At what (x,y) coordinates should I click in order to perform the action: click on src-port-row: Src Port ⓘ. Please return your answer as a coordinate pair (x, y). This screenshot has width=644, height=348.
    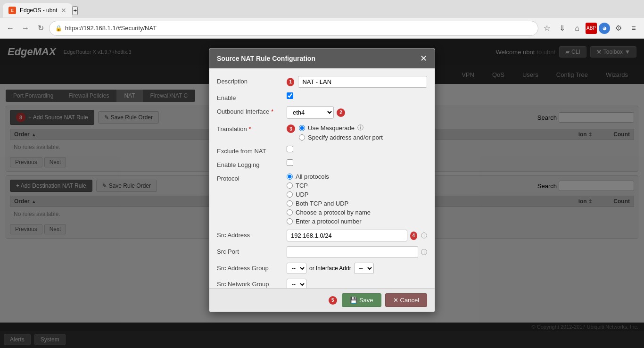
    Looking at the image, I should click on (322, 252).